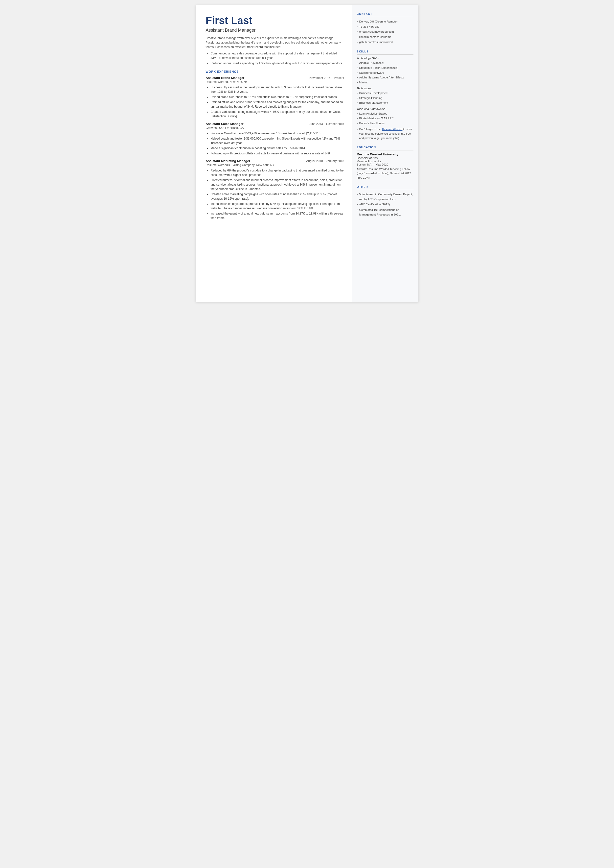 The image size is (614, 868). I want to click on contact-location: Denver, OH (Open to Remote), so click(385, 22).